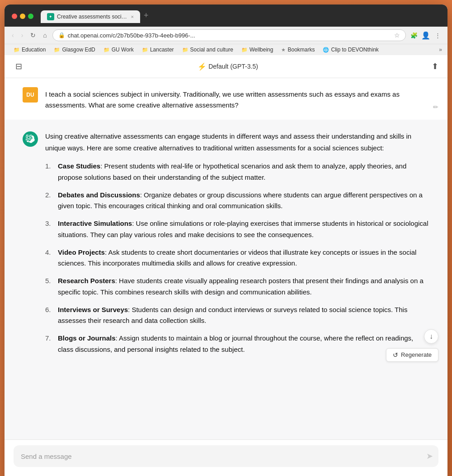  I want to click on extensions-icon: 🧩, so click(414, 35).